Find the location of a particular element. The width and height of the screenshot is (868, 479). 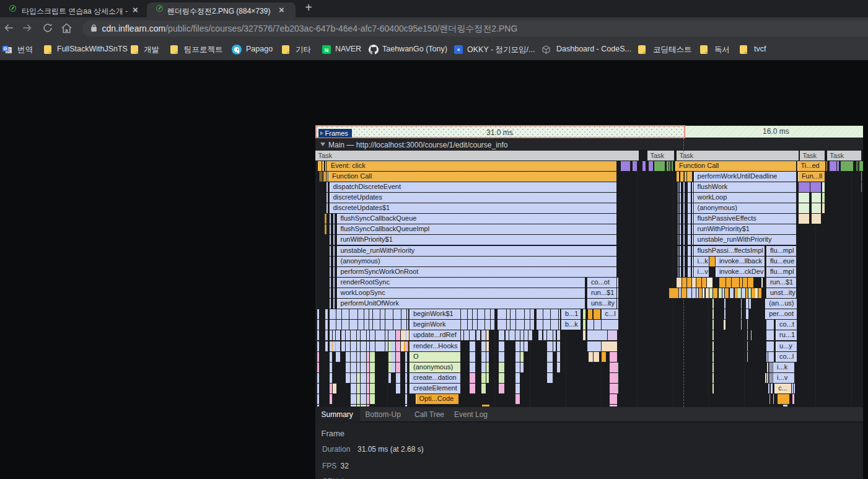

svg-text: G is located at coordinates (6, 48).